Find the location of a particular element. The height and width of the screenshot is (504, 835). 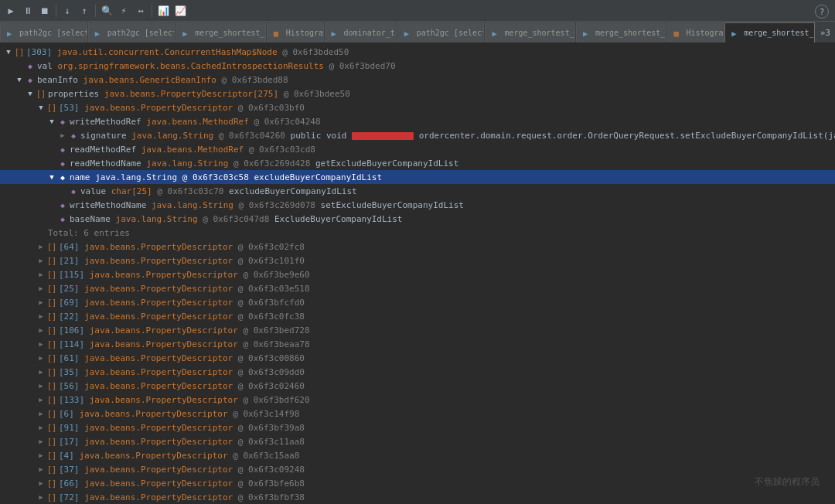

toolbar-btn-2: ⏸ is located at coordinates (28, 11).